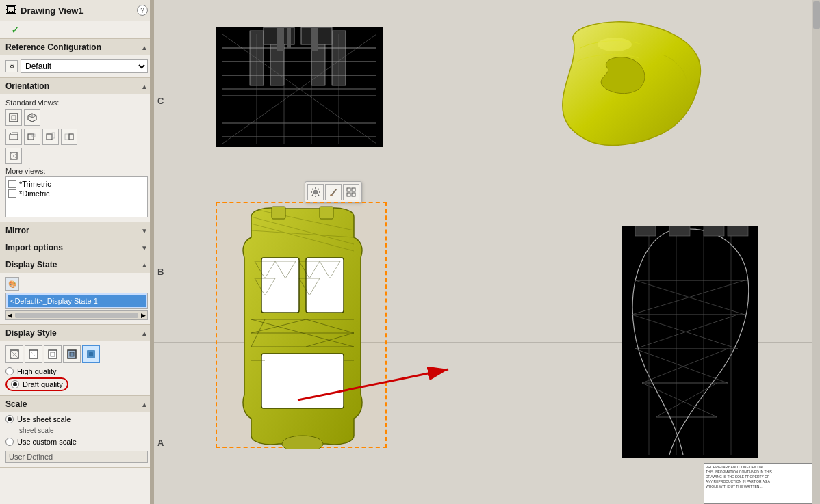 The height and width of the screenshot is (504, 820). What do you see at coordinates (91, 354) in the screenshot?
I see `style-shaded-btn` at bounding box center [91, 354].